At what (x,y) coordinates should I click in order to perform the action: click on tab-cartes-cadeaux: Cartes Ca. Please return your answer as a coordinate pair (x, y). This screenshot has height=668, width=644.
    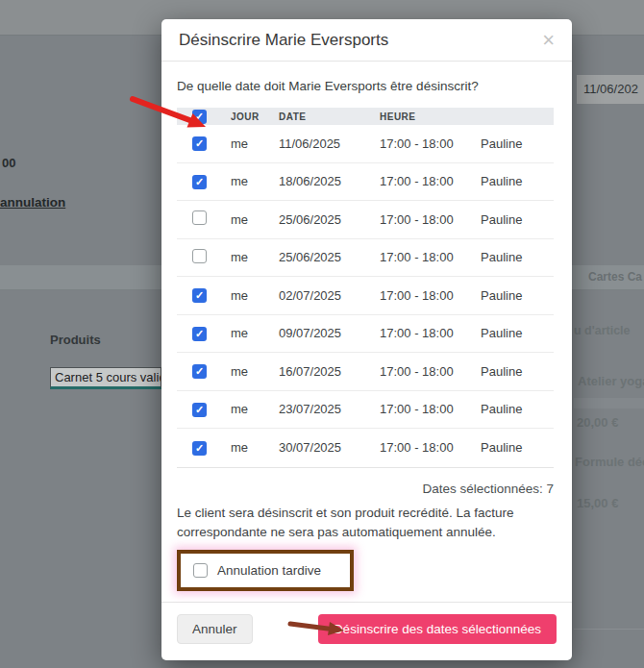
    Looking at the image, I should click on (615, 277).